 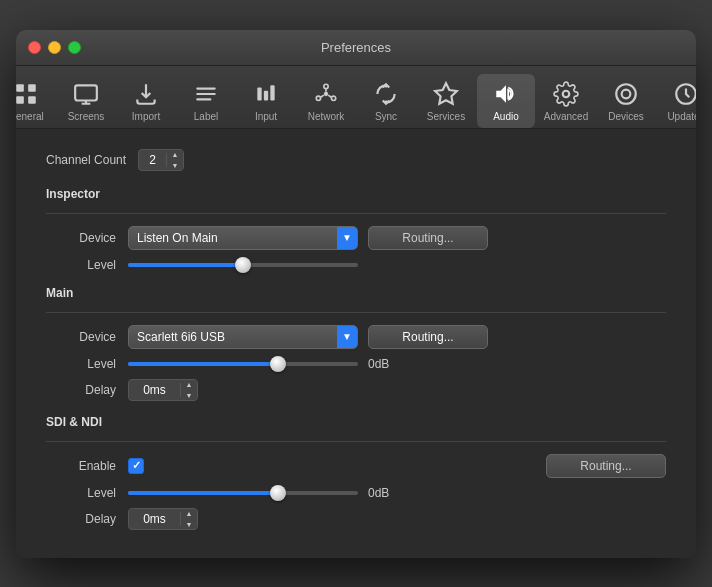 What do you see at coordinates (243, 265) in the screenshot?
I see `inspector-slider-track` at bounding box center [243, 265].